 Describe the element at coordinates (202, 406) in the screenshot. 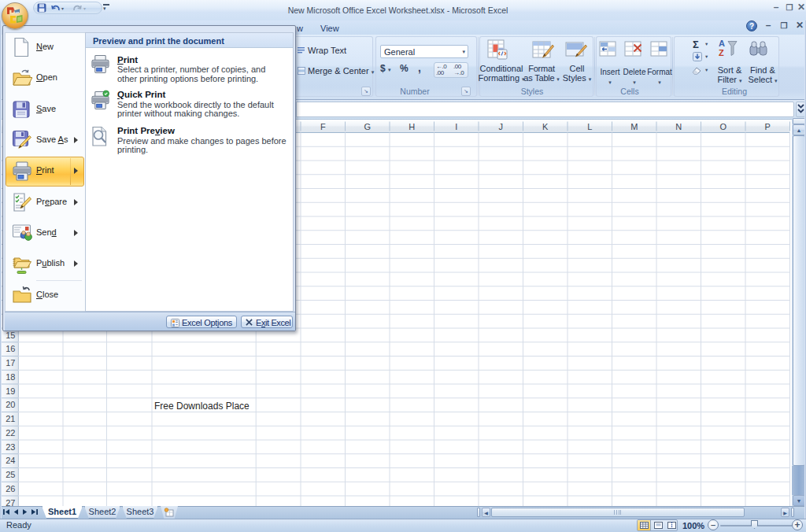

I see `svg-text: Free Downloads Place` at that location.